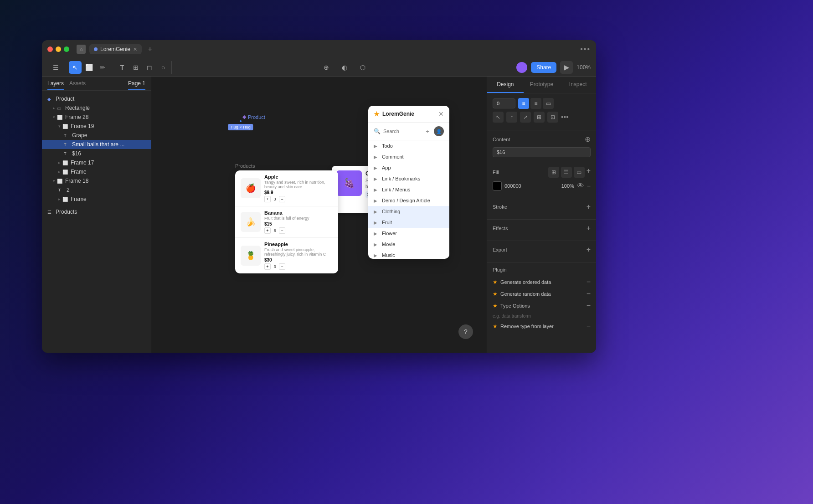  I want to click on lorem-item-app: ▶ App, so click(409, 168).